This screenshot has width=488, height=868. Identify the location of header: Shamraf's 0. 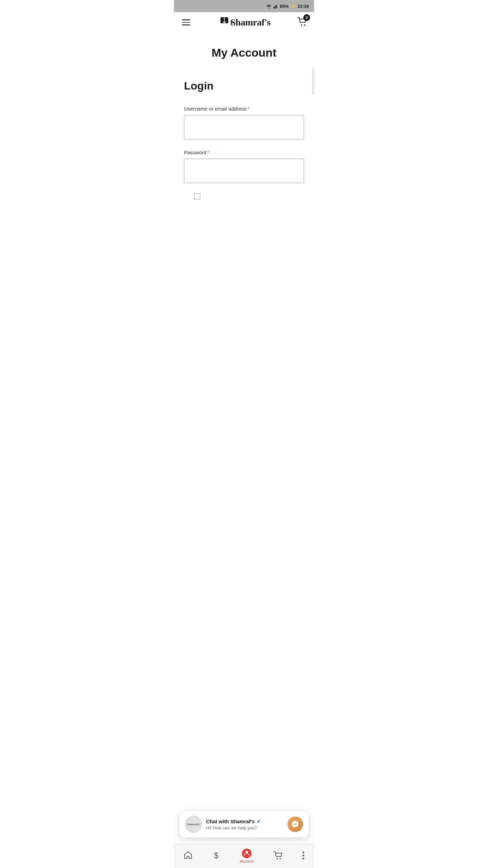
(244, 22).